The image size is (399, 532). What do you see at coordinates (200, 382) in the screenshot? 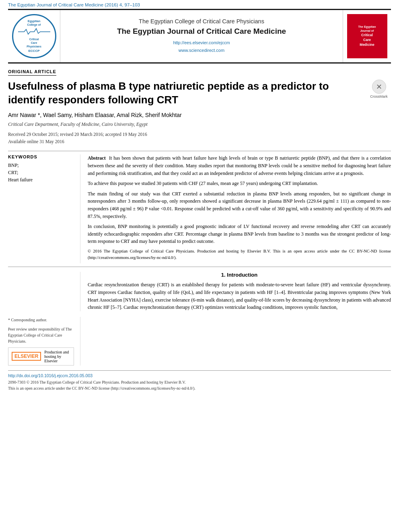
I see `footer-line1: 2090-7303 © 2016 The Egyptian College of…` at bounding box center [200, 382].